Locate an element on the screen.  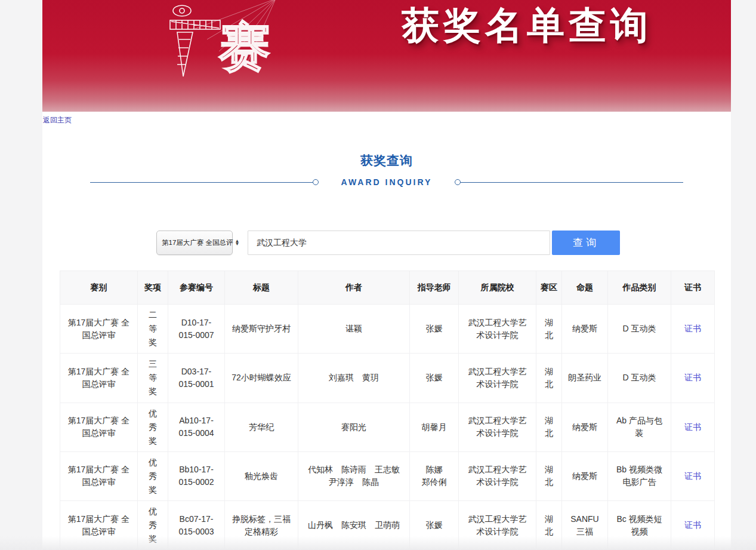
cell-entry_no: D03-17-015-0001 is located at coordinates (197, 378).